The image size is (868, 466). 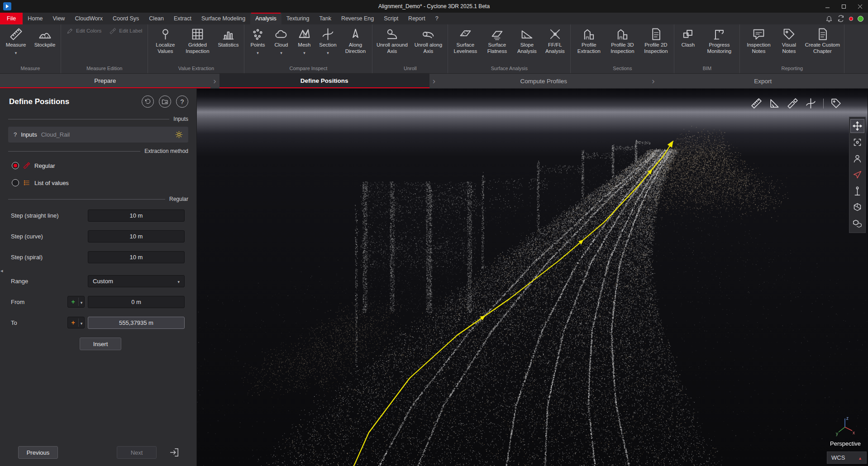 What do you see at coordinates (126, 19) in the screenshot?
I see `tab-coord-sys: Coord Sys` at bounding box center [126, 19].